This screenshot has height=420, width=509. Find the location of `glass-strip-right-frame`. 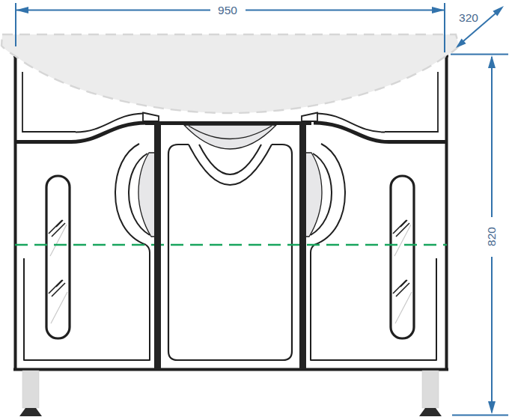

glass-strip-right-frame is located at coordinates (403, 258).